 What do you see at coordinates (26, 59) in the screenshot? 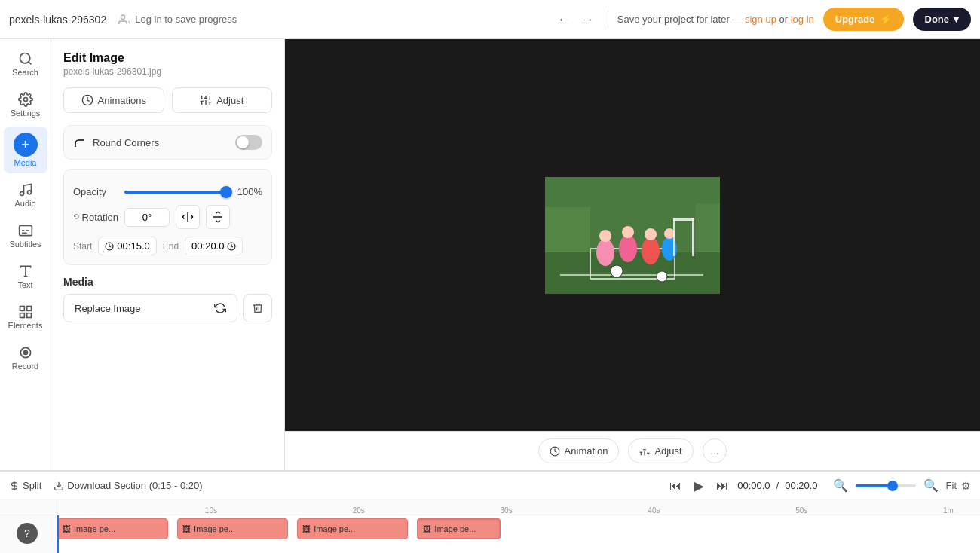
I see `search-icon` at bounding box center [26, 59].